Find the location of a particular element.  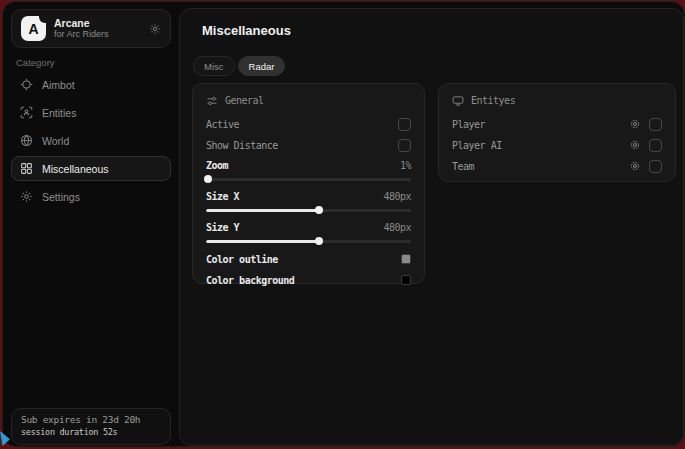

sidebar-item-label: Miscellaneous is located at coordinates (76, 169).